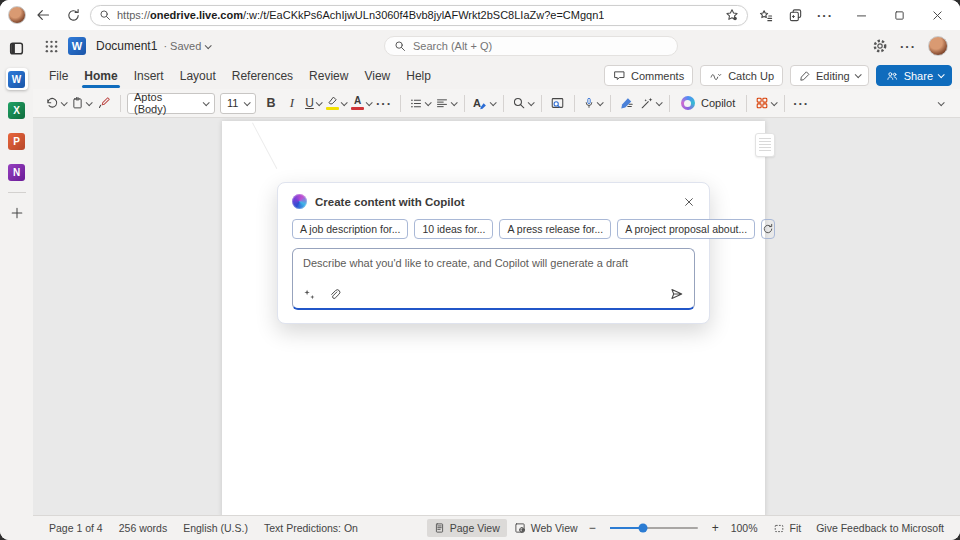 This screenshot has width=960, height=540. What do you see at coordinates (17, 192) in the screenshot?
I see `rail-divider` at bounding box center [17, 192].